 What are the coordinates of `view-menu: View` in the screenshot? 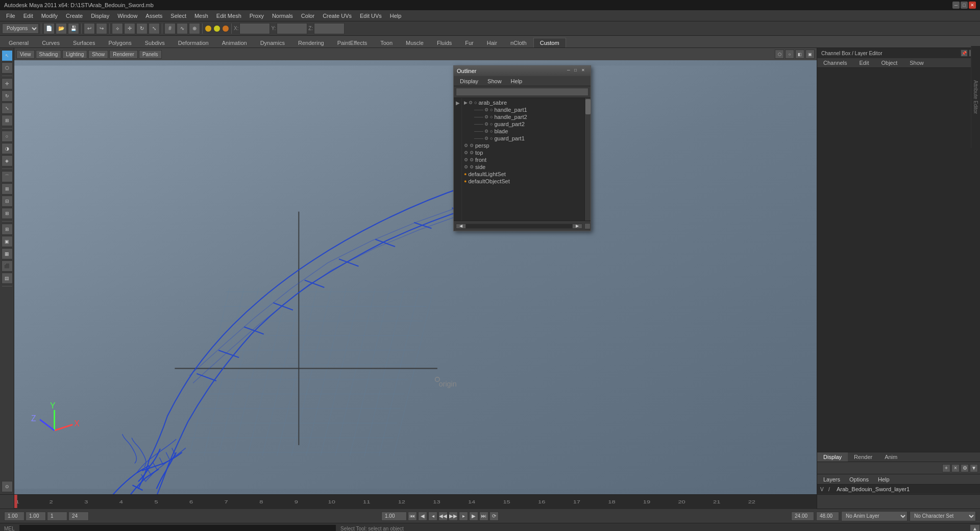 It's located at (26, 54).